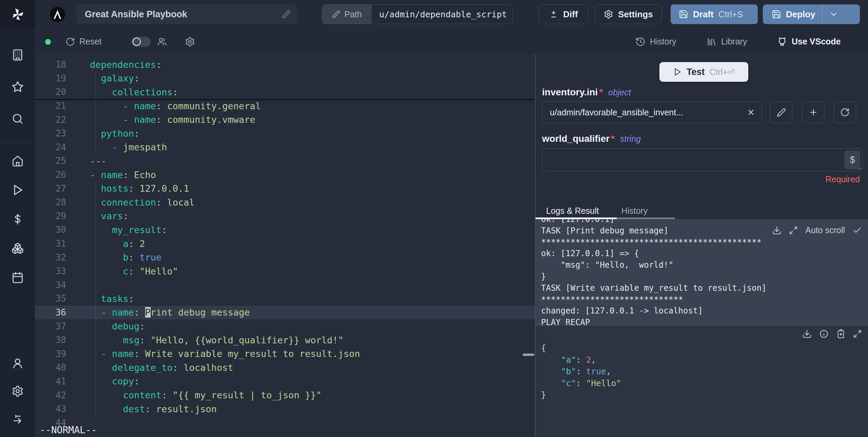  Describe the element at coordinates (702, 381) in the screenshot. I see `result-viewer: { "a": 2, "b": true, "c": "Hello"}` at that location.